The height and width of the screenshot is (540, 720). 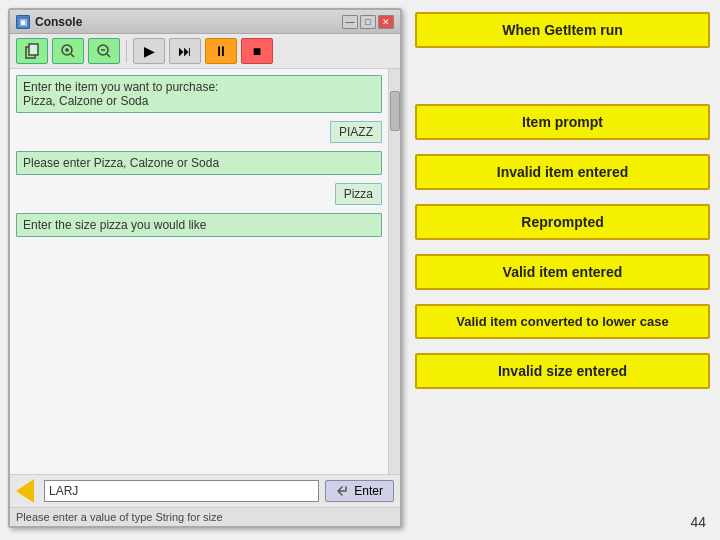 What do you see at coordinates (185, 51) in the screenshot?
I see `step-btn: ⏭` at bounding box center [185, 51].